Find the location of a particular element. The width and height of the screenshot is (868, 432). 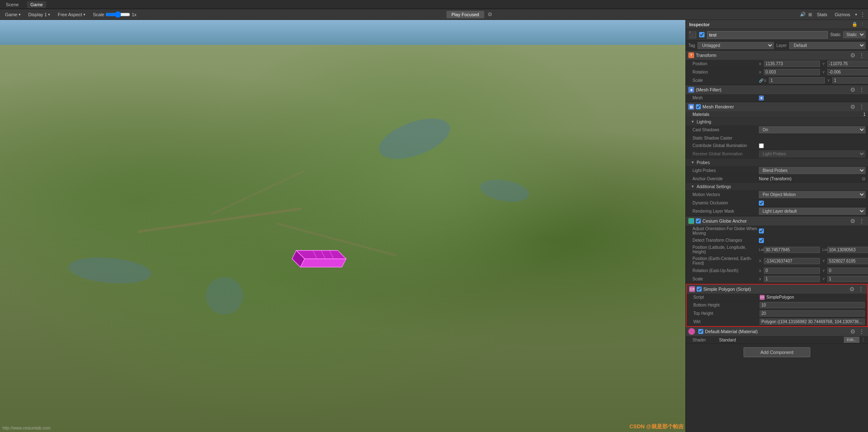

position-y-input is located at coordinates (848, 64).